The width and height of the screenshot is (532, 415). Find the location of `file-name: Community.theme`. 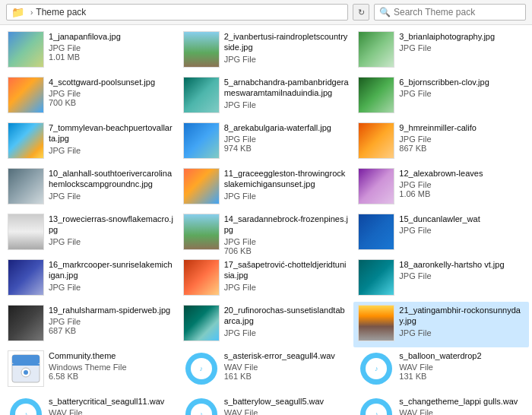

file-name: Community.theme is located at coordinates (111, 356).